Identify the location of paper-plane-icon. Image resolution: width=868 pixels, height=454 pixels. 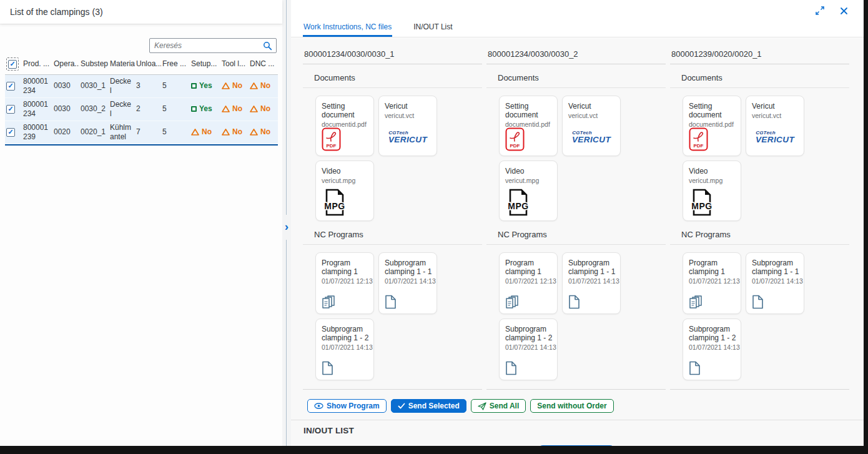
(482, 406).